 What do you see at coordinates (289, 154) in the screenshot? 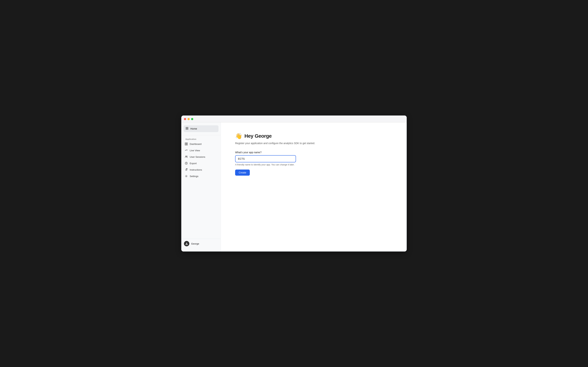
I see `hero-section: 👋 Hey George Register your application a…` at bounding box center [289, 154].